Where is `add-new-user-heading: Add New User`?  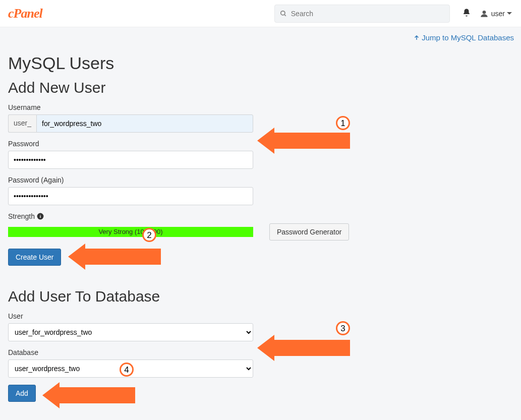
add-new-user-heading: Add New User is located at coordinates (260, 88).